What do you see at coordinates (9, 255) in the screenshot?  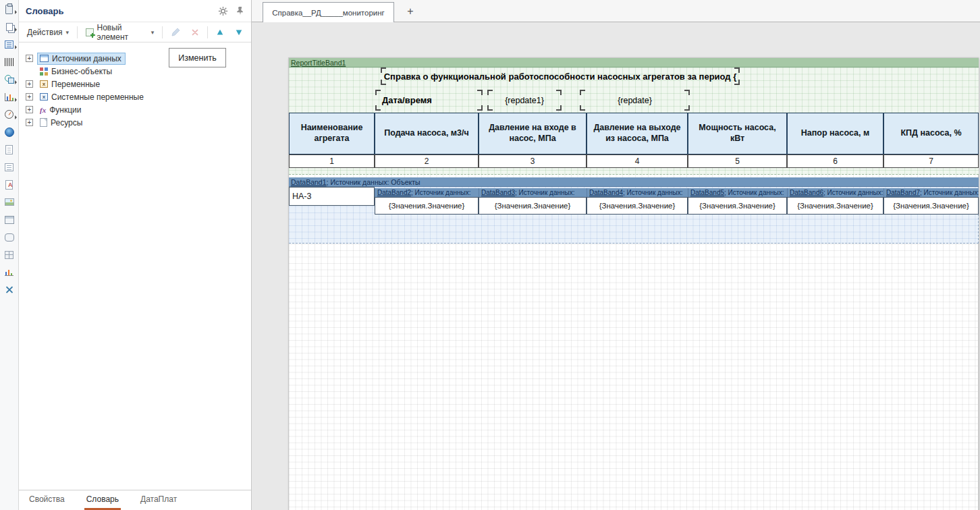 I see `components-toolbar` at bounding box center [9, 255].